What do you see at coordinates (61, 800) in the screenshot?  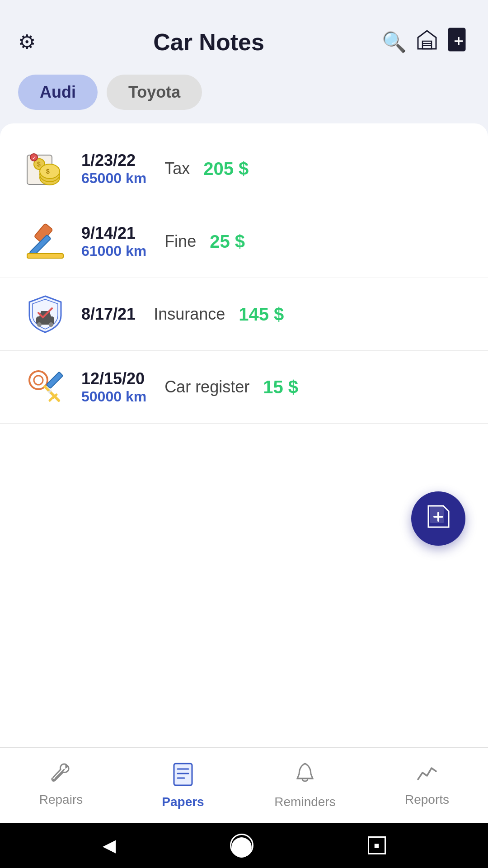 I see `nav-repairs-label: Repairs` at bounding box center [61, 800].